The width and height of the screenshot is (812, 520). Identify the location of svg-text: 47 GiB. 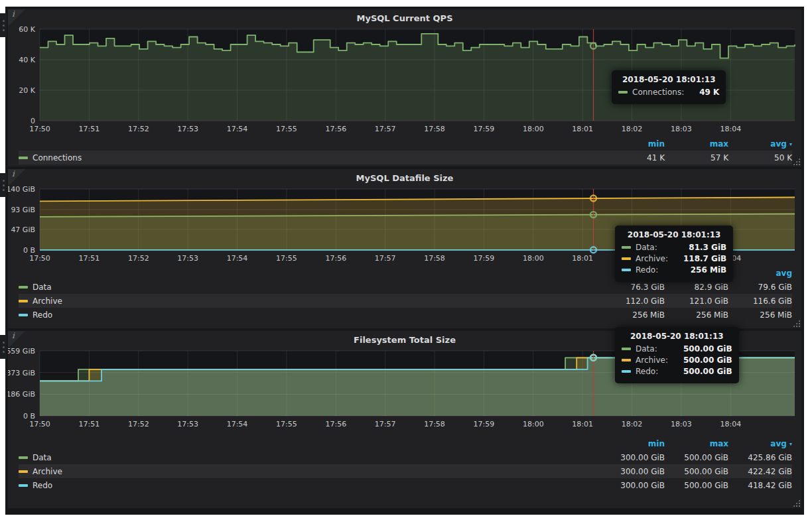
(23, 229).